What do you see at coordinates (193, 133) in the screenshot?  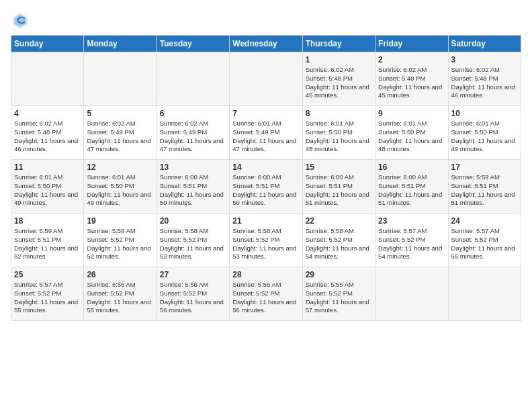 I see `calendar-cell: 6Sunrise: 6:02 AM Sunset: 5:49 PM Daylig…` at bounding box center [193, 133].